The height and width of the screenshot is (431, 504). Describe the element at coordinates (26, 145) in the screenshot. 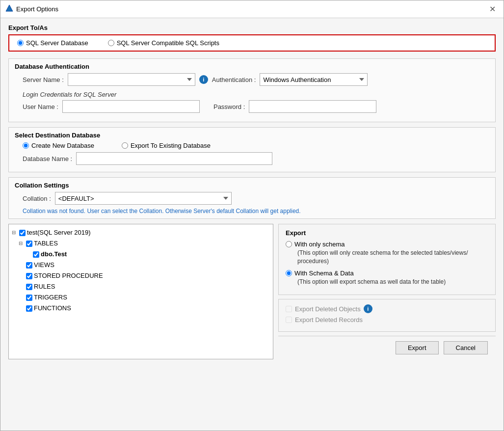

I see `create-new-db-radio` at that location.